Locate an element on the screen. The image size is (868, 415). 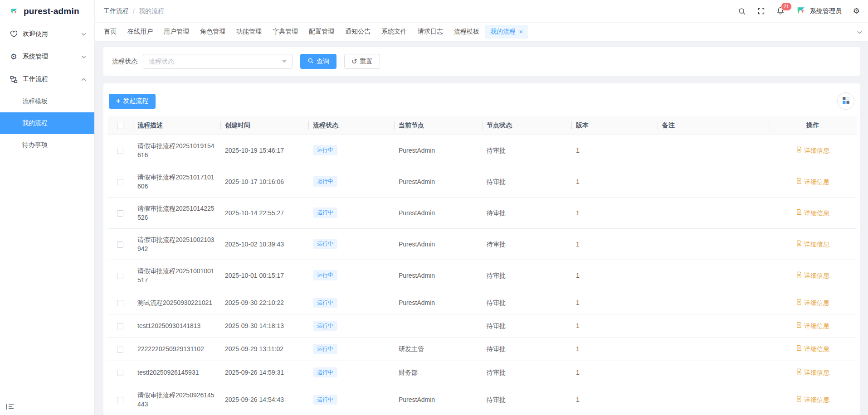
table-cell: 请假审批流程20251017101606 is located at coordinates (177, 181).